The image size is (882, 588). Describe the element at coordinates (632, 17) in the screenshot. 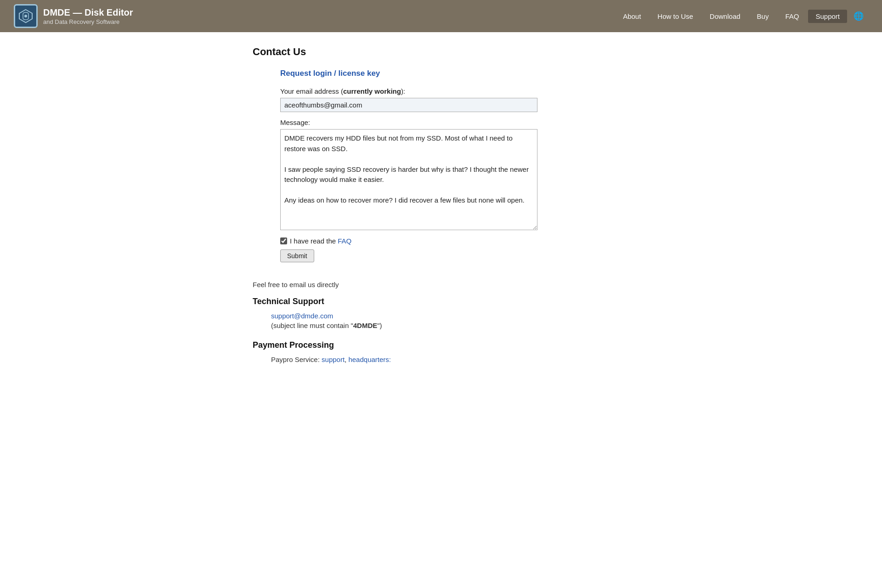

I see `nav-about: About` at that location.